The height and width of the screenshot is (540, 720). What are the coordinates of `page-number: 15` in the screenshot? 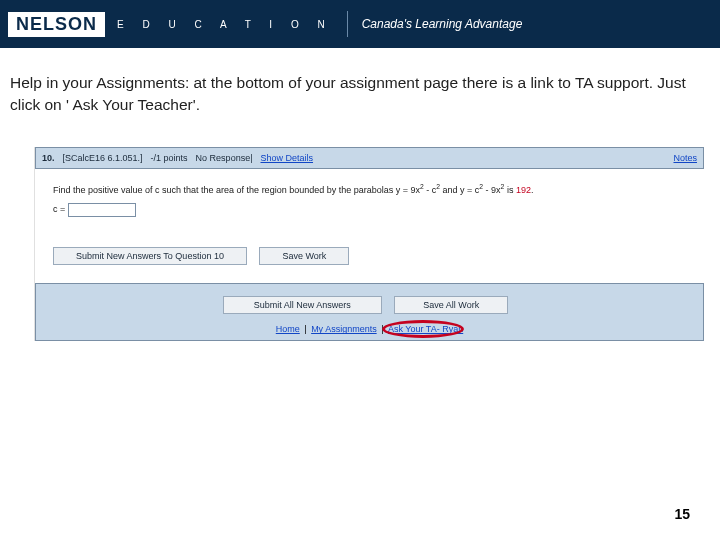 It's located at (682, 514).